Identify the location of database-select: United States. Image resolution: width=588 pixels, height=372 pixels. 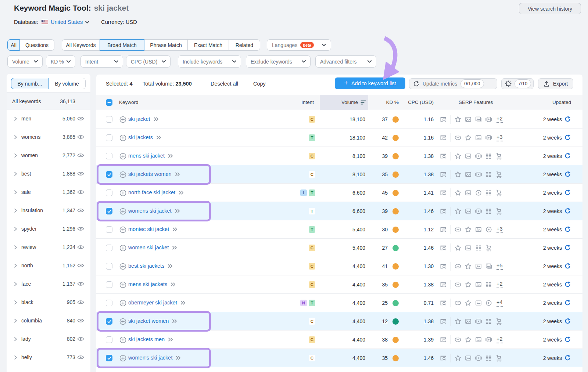
(70, 22).